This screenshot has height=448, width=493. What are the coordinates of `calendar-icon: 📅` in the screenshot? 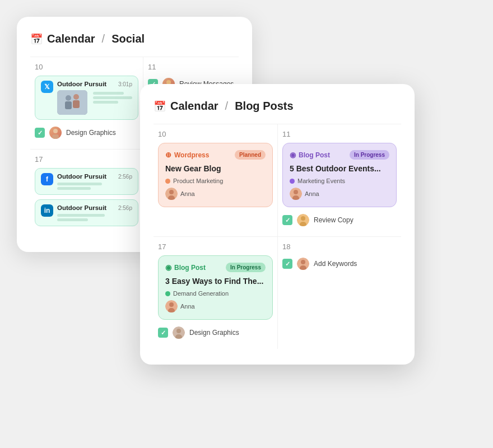 It's located at (36, 39).